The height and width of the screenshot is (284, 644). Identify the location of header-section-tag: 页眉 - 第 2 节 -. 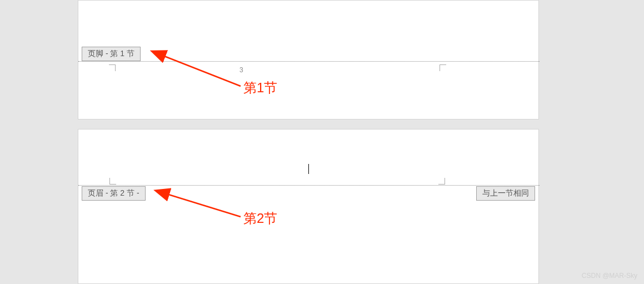
(113, 193).